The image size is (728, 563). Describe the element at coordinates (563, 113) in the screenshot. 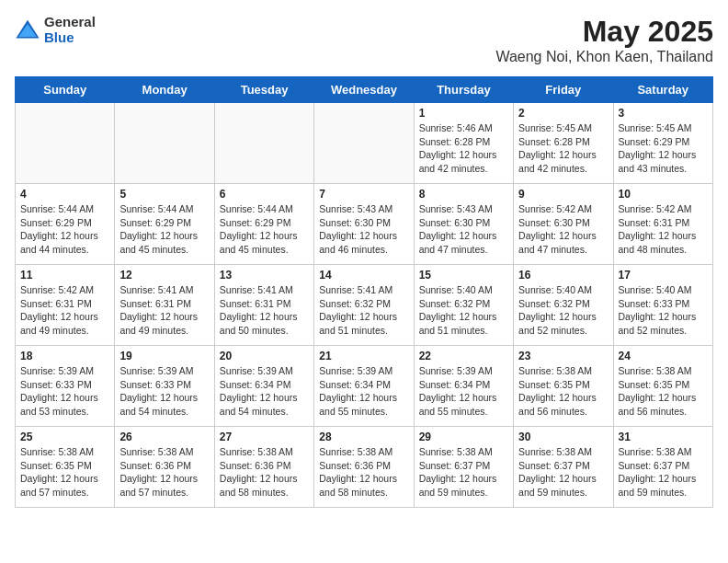

I see `day-number: 2` at that location.